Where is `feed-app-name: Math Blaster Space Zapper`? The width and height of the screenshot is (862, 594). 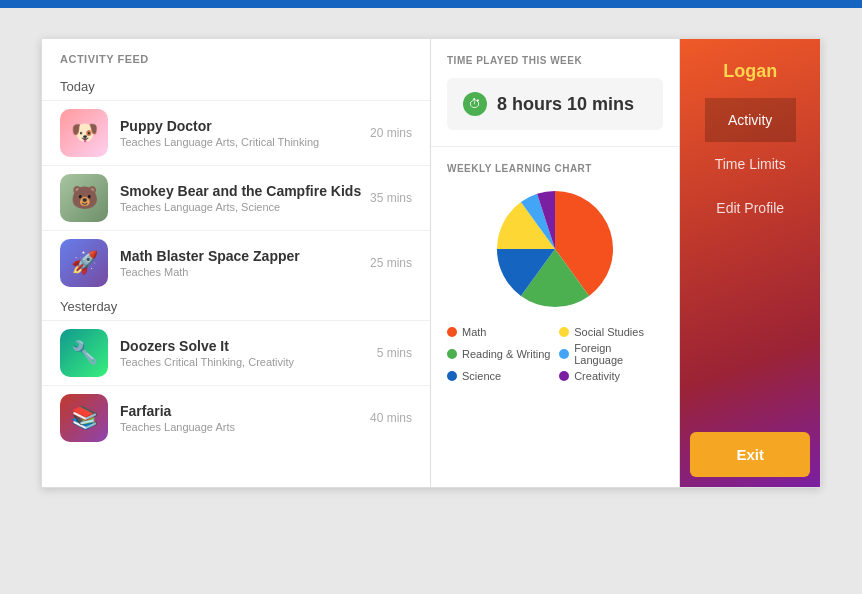 feed-app-name: Math Blaster Space Zapper is located at coordinates (241, 256).